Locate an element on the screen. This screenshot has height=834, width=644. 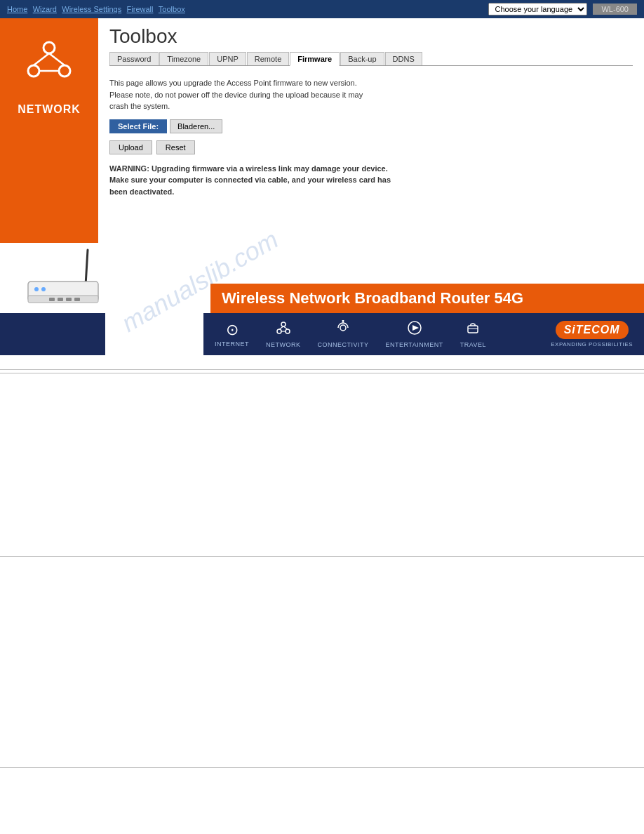
page-title: Toolbox is located at coordinates (371, 37).